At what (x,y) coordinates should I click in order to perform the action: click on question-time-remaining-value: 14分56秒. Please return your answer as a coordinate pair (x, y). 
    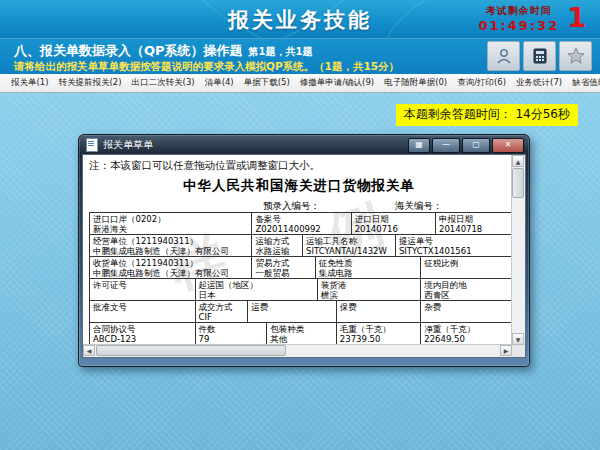
    Looking at the image, I should click on (542, 114).